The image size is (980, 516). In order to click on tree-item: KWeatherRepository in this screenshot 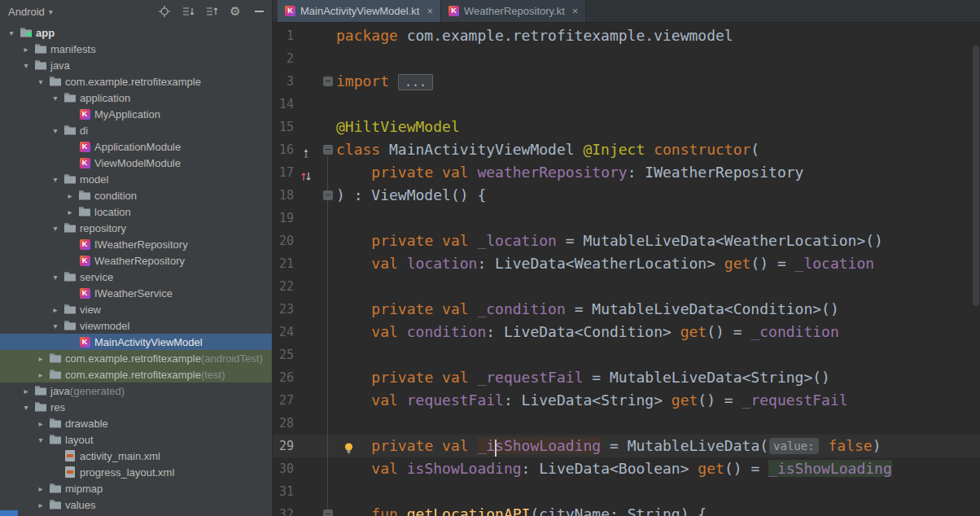, I will do `click(136, 260)`.